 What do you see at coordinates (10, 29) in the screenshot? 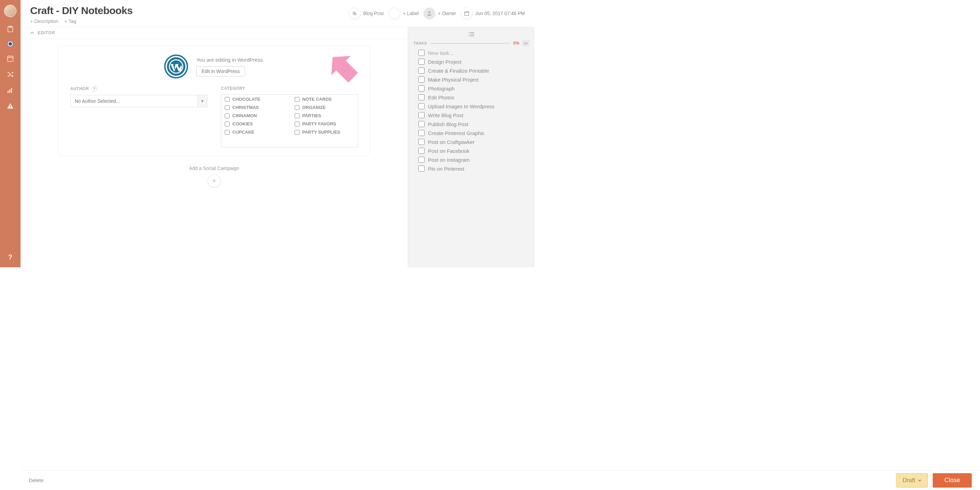
I see `clipboard-icon` at bounding box center [10, 29].